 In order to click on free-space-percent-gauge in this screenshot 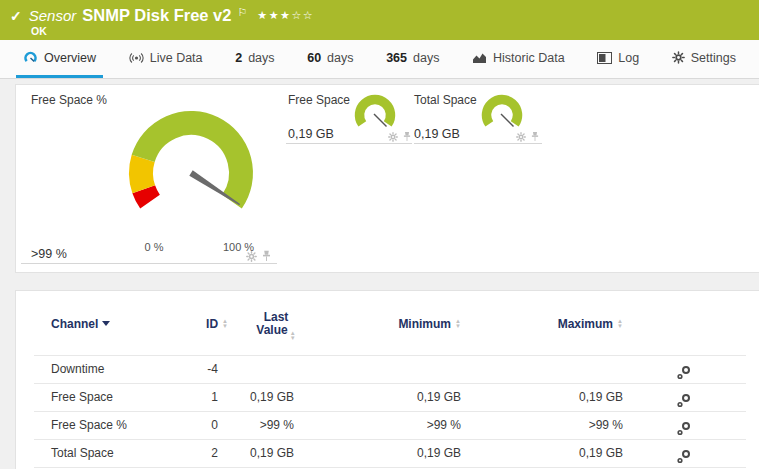, I will do `click(191, 168)`.